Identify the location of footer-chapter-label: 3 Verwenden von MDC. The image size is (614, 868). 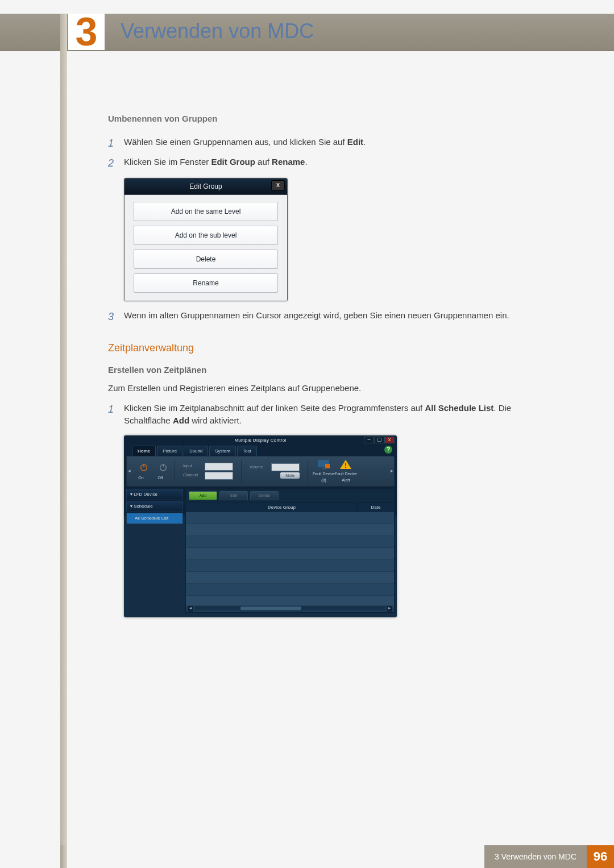
(536, 857).